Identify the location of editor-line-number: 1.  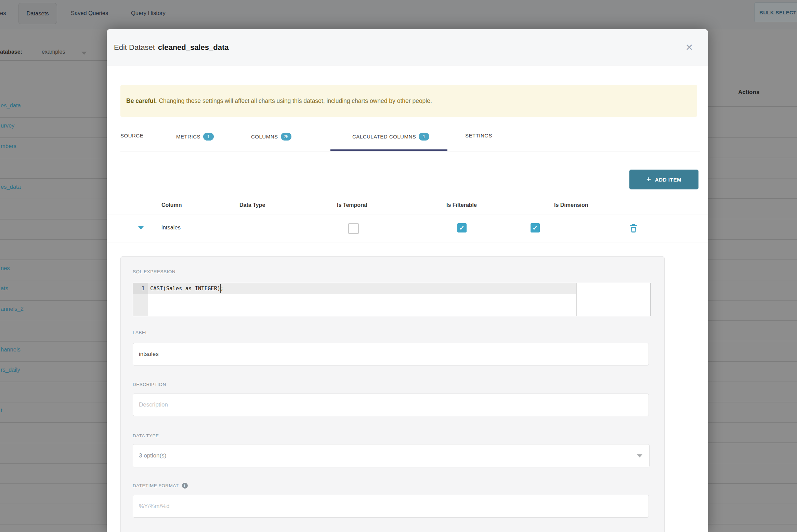
(139, 289).